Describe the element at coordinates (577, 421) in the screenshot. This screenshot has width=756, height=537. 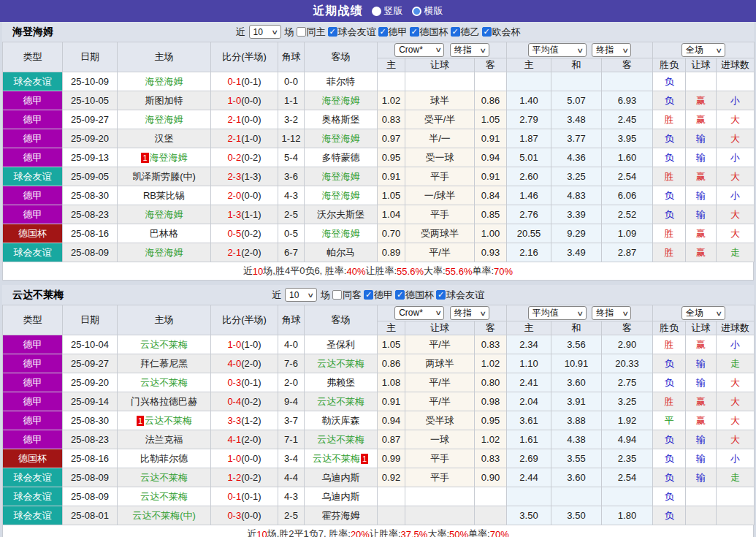
I see `avg-odds-draw: 3.88` at that location.